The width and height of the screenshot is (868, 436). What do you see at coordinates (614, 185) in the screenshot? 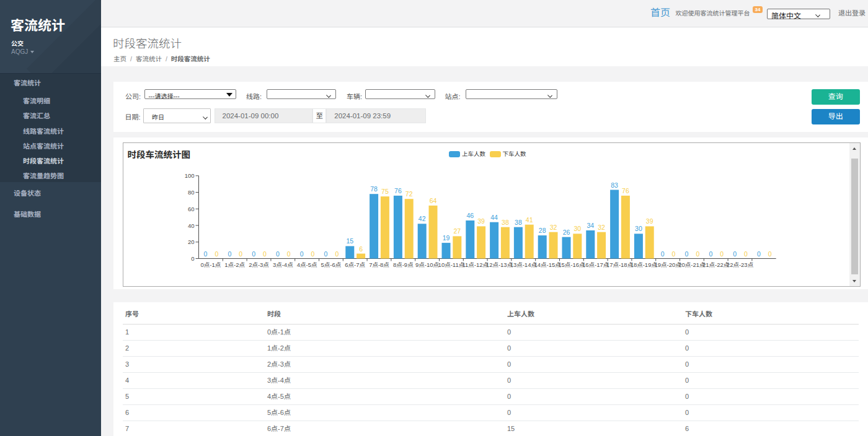
I see `svg-text: 83` at bounding box center [614, 185].